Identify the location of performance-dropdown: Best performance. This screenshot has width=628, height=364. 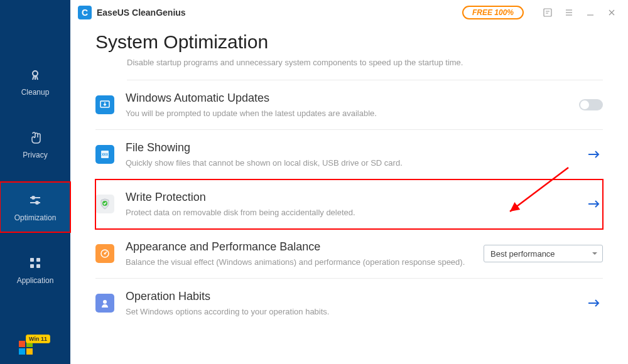
(543, 254).